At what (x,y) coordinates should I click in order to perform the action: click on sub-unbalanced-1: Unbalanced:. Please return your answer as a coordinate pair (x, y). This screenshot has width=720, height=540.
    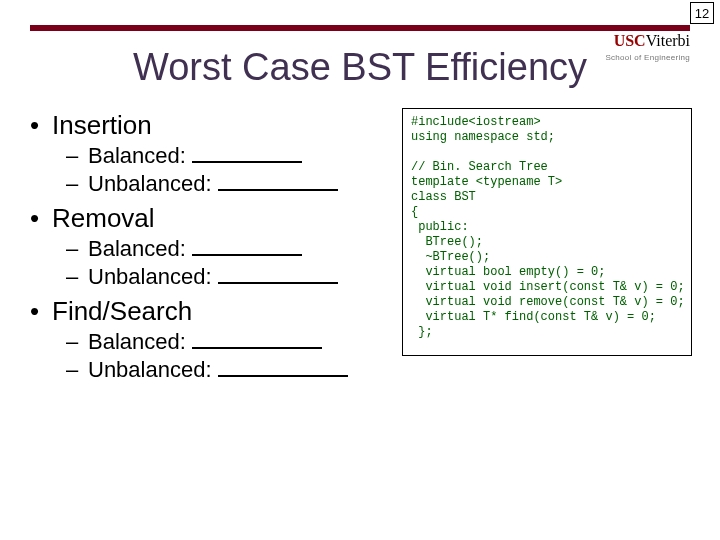
    Looking at the image, I should click on (238, 184).